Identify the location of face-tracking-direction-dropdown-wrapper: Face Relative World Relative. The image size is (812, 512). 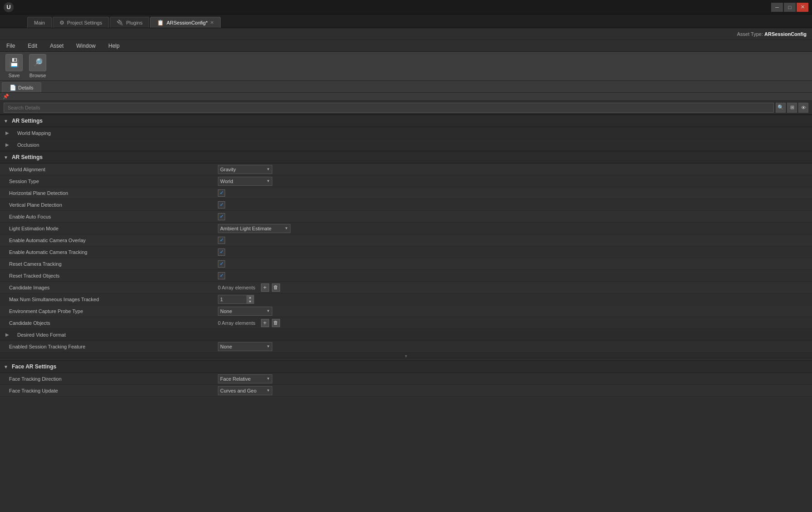
(245, 379).